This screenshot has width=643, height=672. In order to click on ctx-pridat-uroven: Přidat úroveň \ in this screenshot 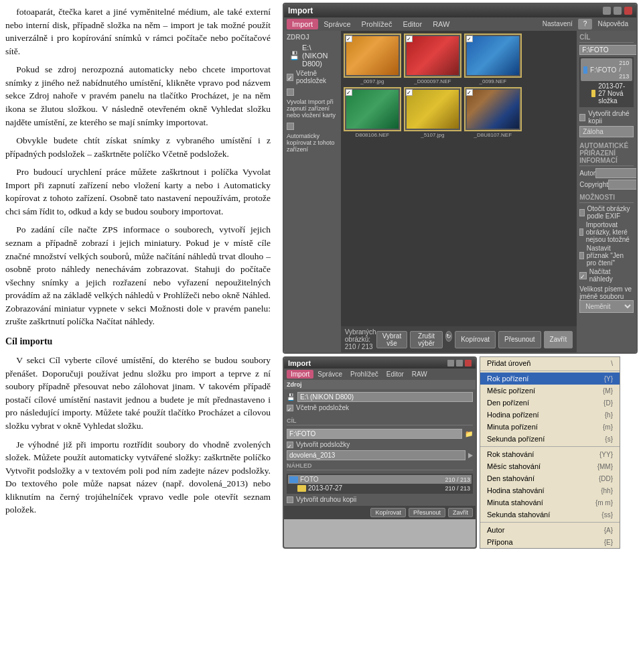, I will do `click(550, 363)`.